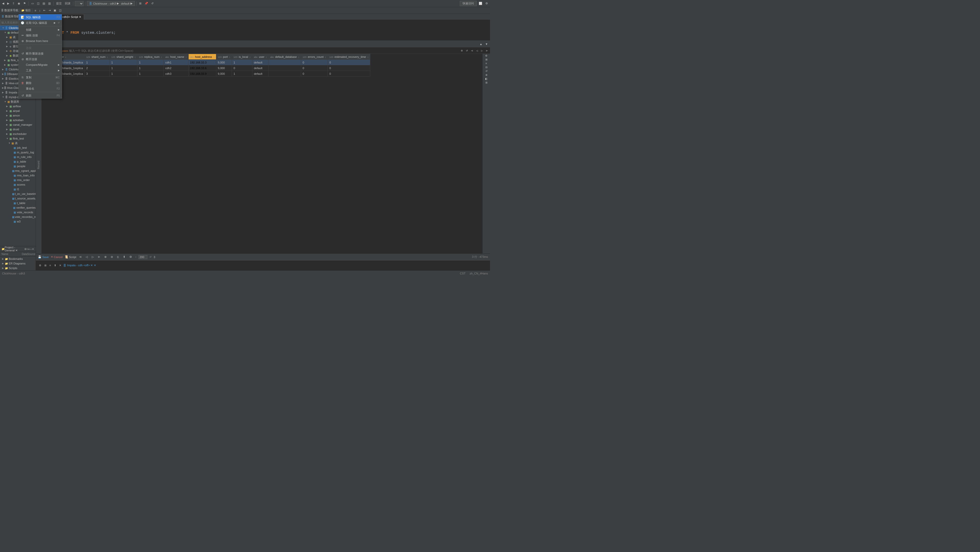 Image resolution: width=980 pixels, height=552 pixels. Describe the element at coordinates (18, 106) in the screenshot. I see `tree-airflow: ▶ ▦ airflow` at that location.